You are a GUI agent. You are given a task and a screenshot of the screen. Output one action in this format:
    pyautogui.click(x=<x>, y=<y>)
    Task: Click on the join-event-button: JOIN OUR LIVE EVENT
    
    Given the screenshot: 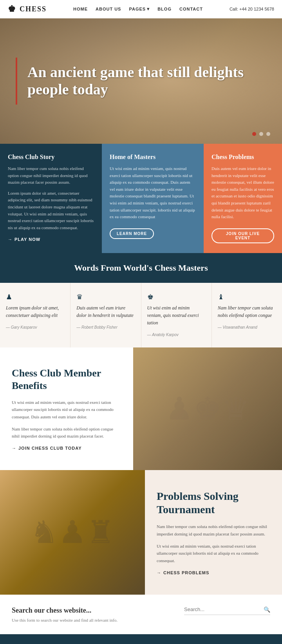 What is the action you would take?
    pyautogui.click(x=243, y=236)
    